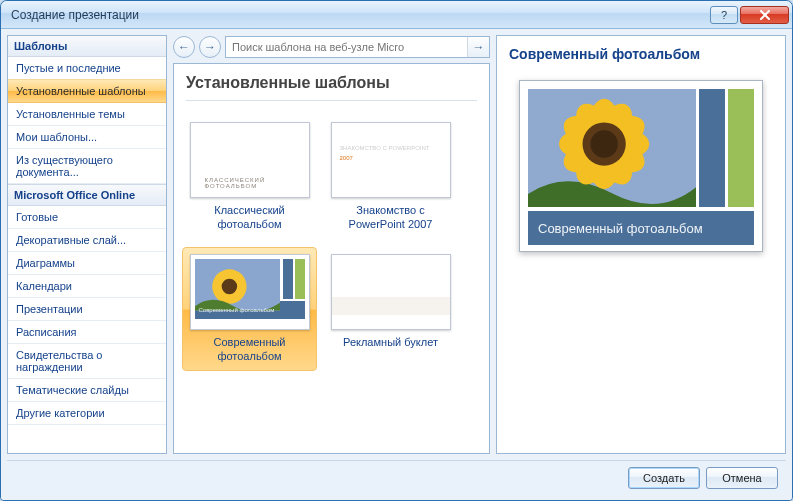 The image size is (793, 501). Describe the element at coordinates (641, 228) in the screenshot. I see `preview-caption: Современный фотоальбом` at that location.